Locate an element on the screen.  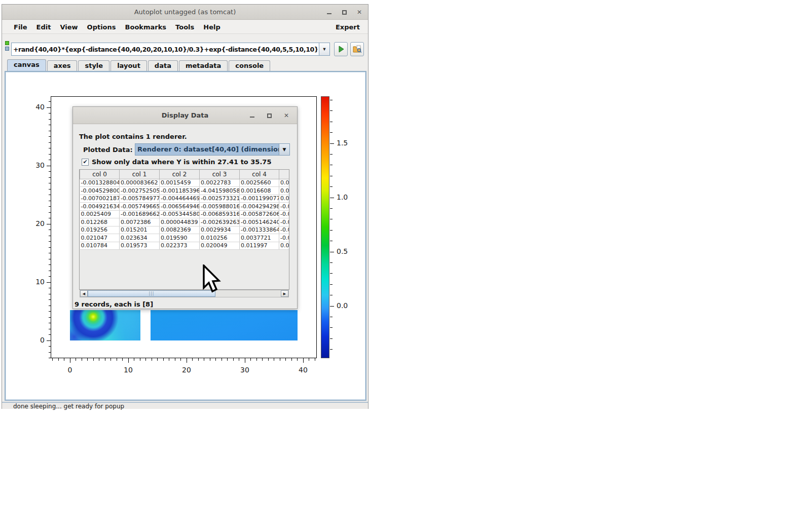
menu-edit: Edit is located at coordinates (44, 27).